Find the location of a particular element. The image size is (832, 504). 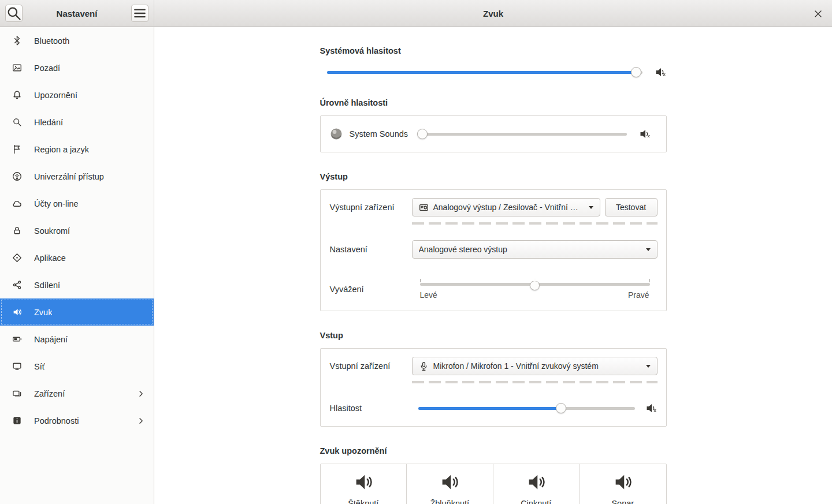

output-heading: Výstup is located at coordinates (493, 177).